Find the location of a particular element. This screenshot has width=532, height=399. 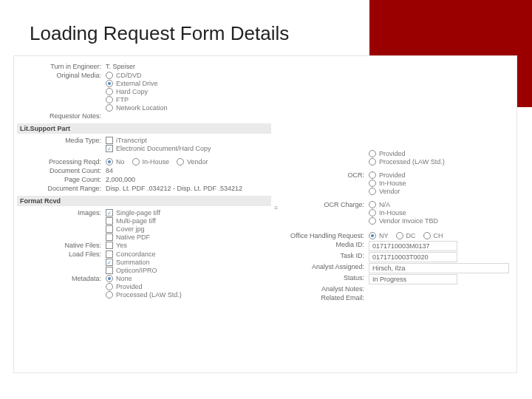

original-media-label: Original Media: is located at coordinates (64, 75).